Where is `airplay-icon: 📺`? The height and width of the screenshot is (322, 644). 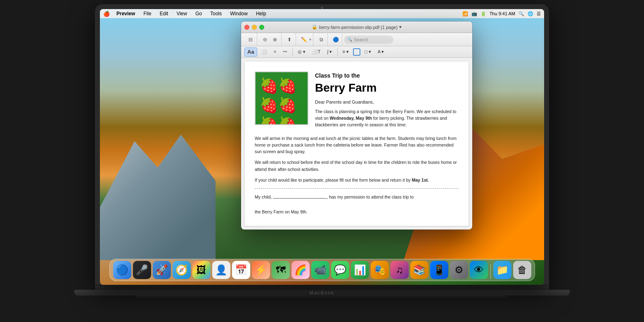
airplay-icon: 📺 is located at coordinates (474, 14).